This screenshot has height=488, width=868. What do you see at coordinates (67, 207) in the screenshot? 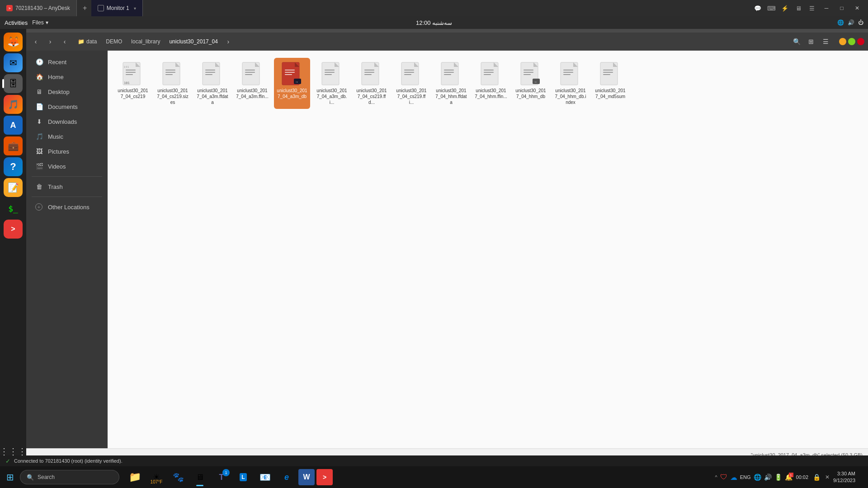
I see `sidebar-item-other-locations: + Other Locations` at bounding box center [67, 207].